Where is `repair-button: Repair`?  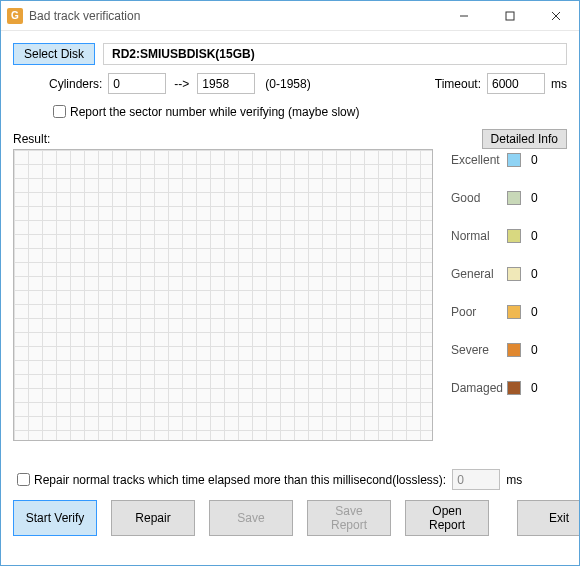 repair-button: Repair is located at coordinates (153, 518).